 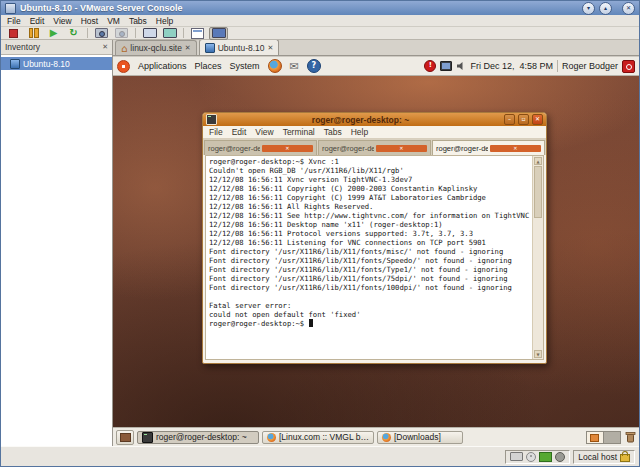 What do you see at coordinates (538, 354) in the screenshot?
I see `scroll-down-icon: ▼` at bounding box center [538, 354].